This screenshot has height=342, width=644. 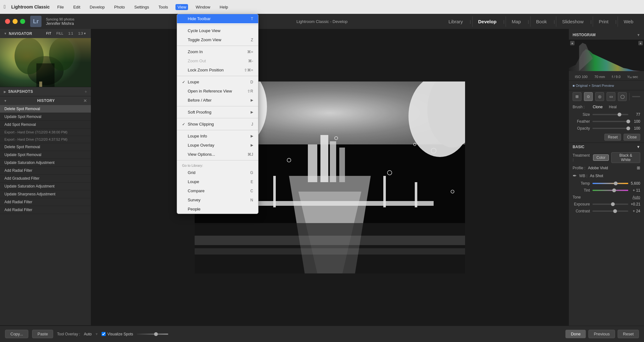 What do you see at coordinates (104, 334) in the screenshot?
I see `visualize-spots-checkbox` at bounding box center [104, 334].